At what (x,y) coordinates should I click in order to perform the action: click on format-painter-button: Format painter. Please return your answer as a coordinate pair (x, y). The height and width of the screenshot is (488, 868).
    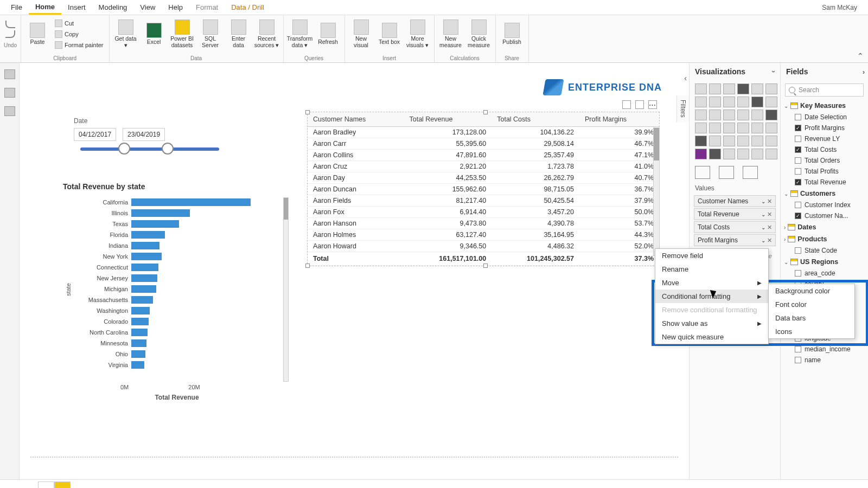
    Looking at the image, I should click on (79, 45).